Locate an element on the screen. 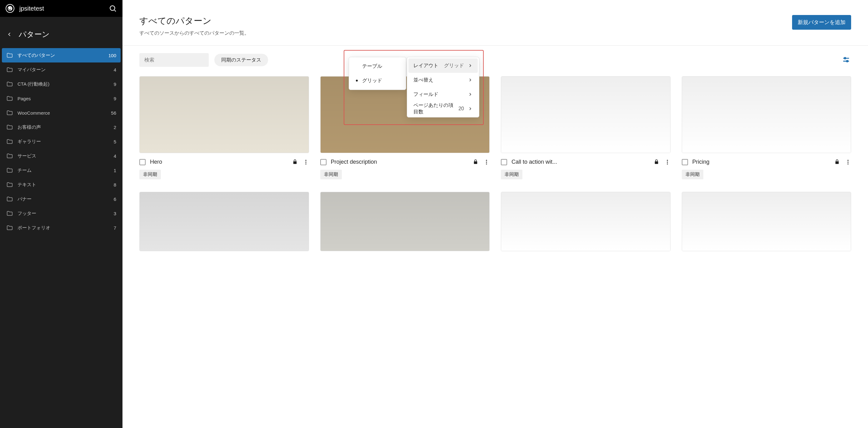  pattern-card: Pricing非同期 is located at coordinates (767, 128).